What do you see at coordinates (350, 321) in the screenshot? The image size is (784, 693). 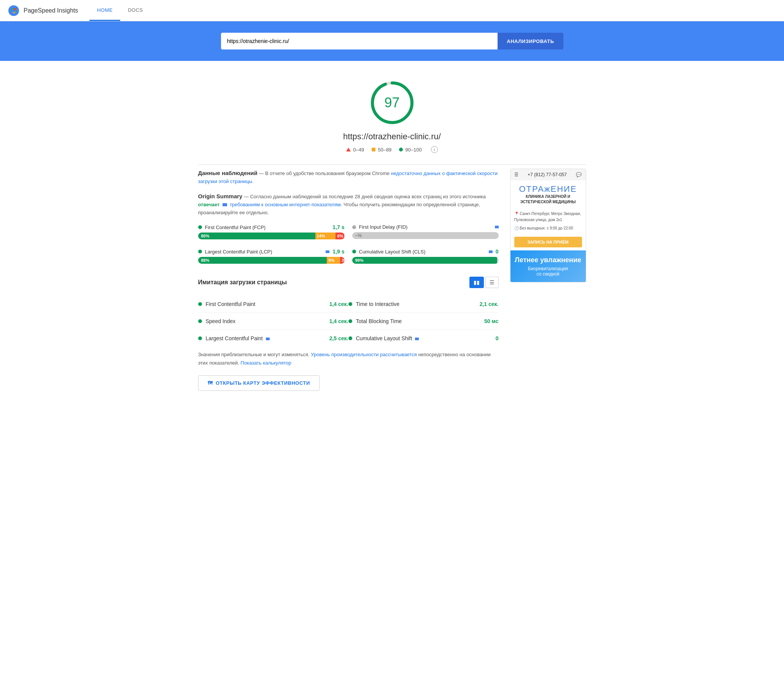 I see `sim-tbt-dot` at bounding box center [350, 321].